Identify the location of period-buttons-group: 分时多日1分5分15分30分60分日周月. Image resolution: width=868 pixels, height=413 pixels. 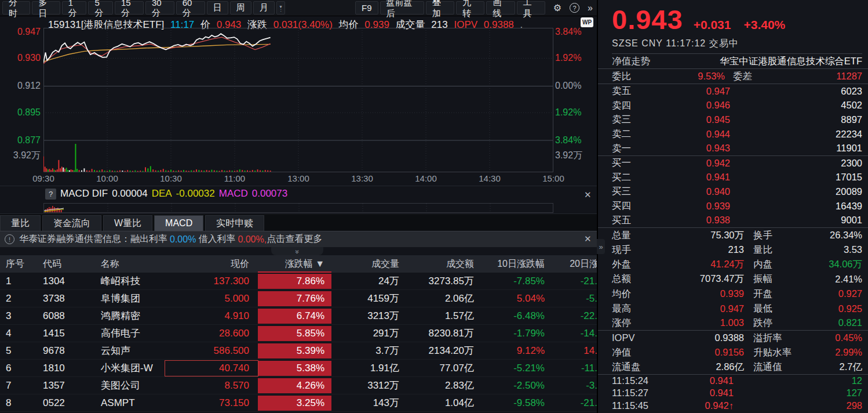
(139, 8).